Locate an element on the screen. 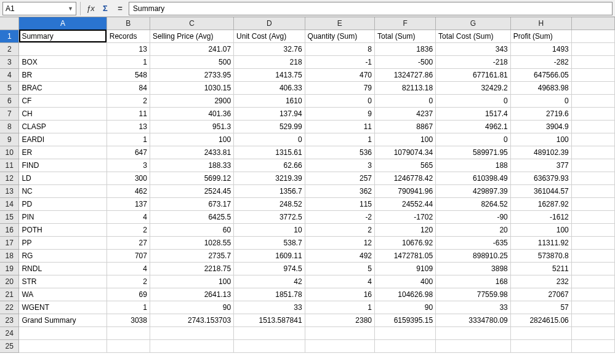 The width and height of the screenshot is (615, 364). cell-D17: 538.7 is located at coordinates (270, 242).